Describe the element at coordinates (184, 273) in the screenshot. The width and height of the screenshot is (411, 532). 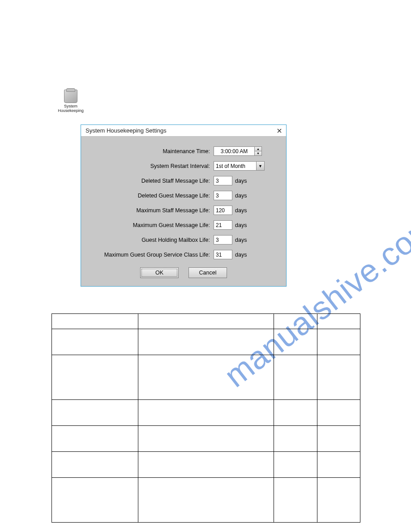
I see `dialog-button-row: OK Cancel` at that location.